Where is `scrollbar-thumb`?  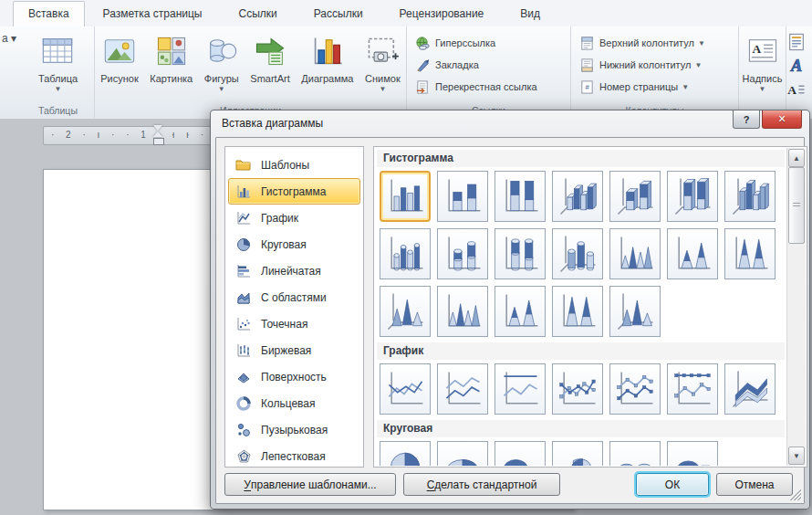 scrollbar-thumb is located at coordinates (796, 205).